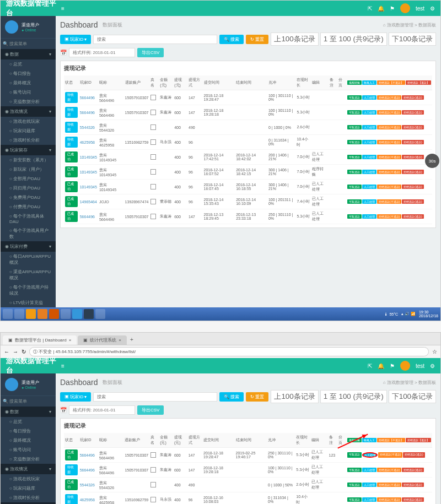 This screenshot has height=504, width=441. What do you see at coordinates (28, 275) in the screenshot?
I see `sidebar-item: ○ 渠道ARPU/ARPPU概况` at bounding box center [28, 275].